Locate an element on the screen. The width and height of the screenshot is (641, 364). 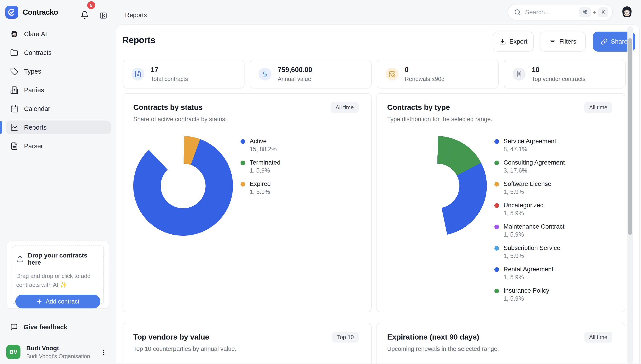
clara-avatar-icon is located at coordinates (14, 34).